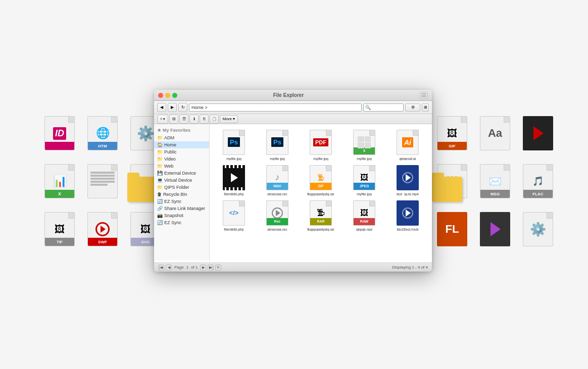 The height and width of the screenshot is (369, 588). What do you see at coordinates (408, 215) in the screenshot?
I see `grid-file-rmvb: blcd3lvd.rmvb` at bounding box center [408, 215].